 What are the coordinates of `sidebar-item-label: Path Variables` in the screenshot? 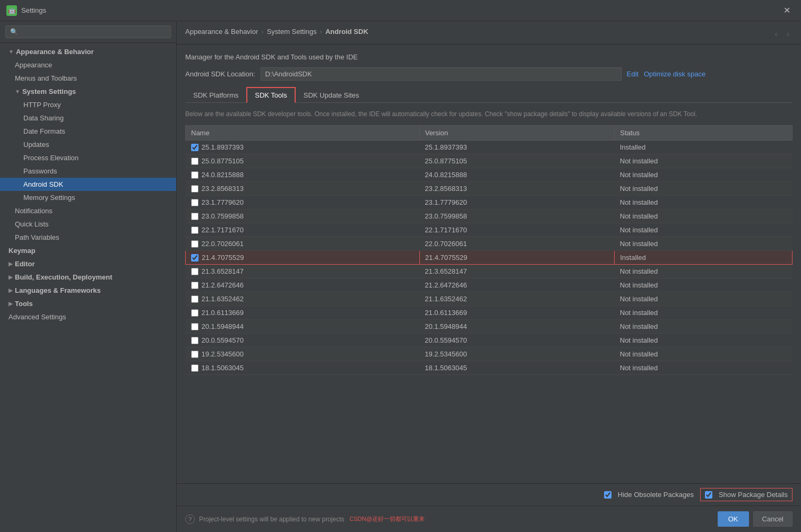 It's located at (37, 238).